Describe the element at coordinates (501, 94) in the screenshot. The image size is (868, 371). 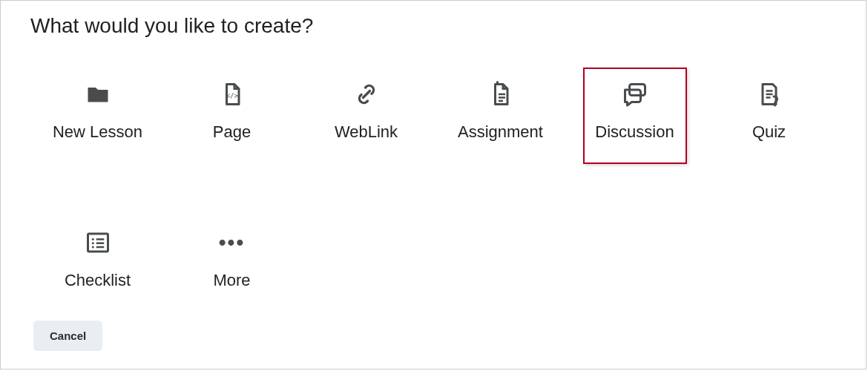
I see `assignment-icon` at that location.